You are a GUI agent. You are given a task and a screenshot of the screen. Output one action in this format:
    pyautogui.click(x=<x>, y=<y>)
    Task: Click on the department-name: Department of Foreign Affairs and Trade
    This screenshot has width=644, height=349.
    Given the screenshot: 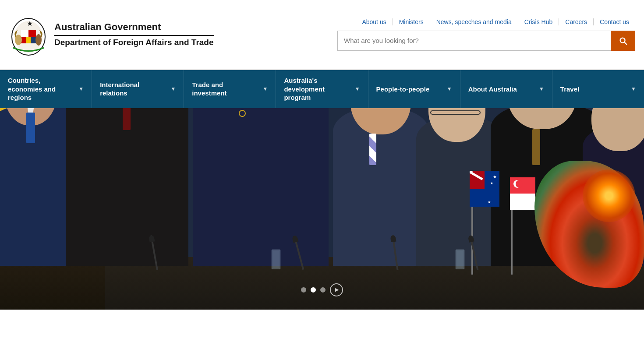 What is the action you would take?
    pyautogui.click(x=134, y=41)
    